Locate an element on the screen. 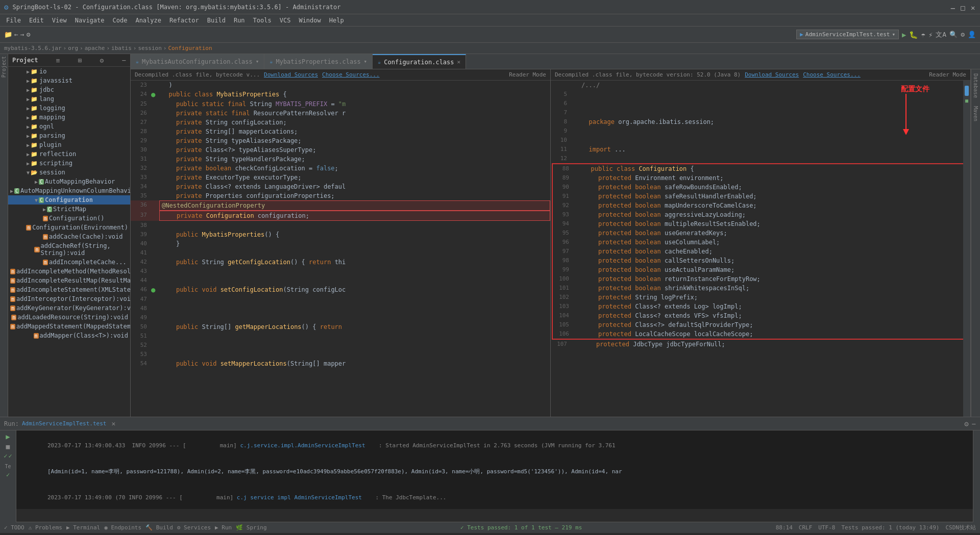 The height and width of the screenshot is (535, 980). translate-icon: 文A is located at coordinates (941, 35).